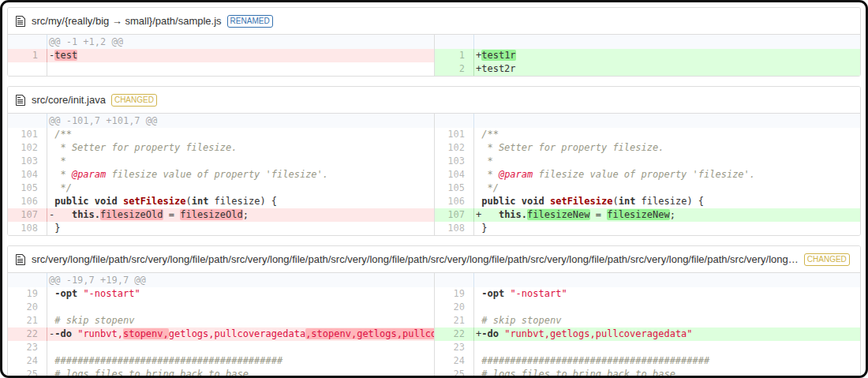 The height and width of the screenshot is (378, 868). I want to click on line-number: 2, so click(455, 69).